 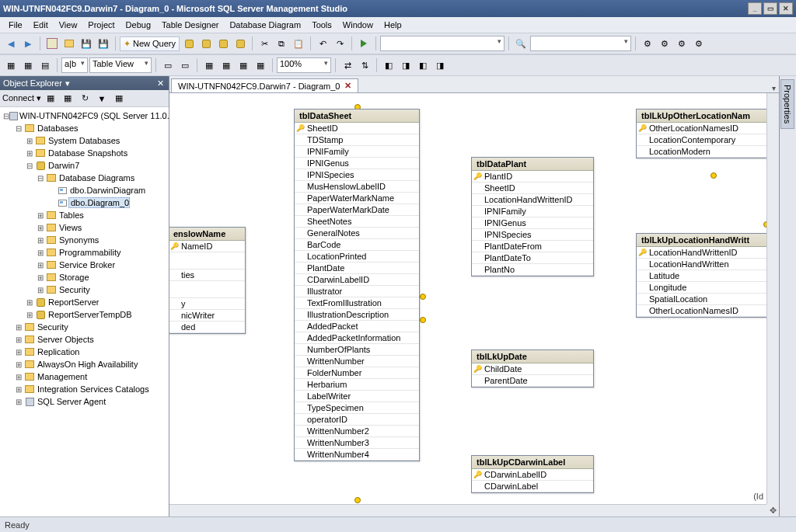 What do you see at coordinates (406, 65) in the screenshot?
I see `diag-icon-13: ◨` at bounding box center [406, 65].